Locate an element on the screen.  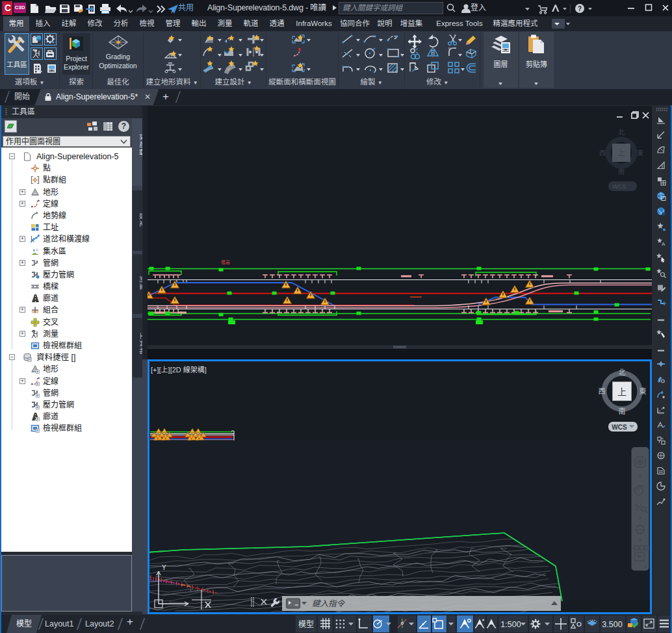
svg-text: 1:500 is located at coordinates (511, 625).